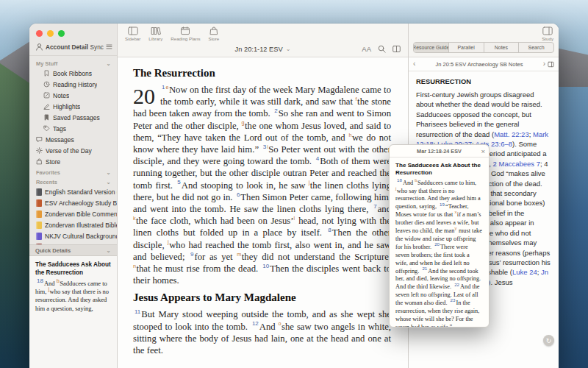 The width and height of the screenshot is (588, 368). Describe the element at coordinates (425, 268) in the screenshot. I see `verse-number: 21` at that location.